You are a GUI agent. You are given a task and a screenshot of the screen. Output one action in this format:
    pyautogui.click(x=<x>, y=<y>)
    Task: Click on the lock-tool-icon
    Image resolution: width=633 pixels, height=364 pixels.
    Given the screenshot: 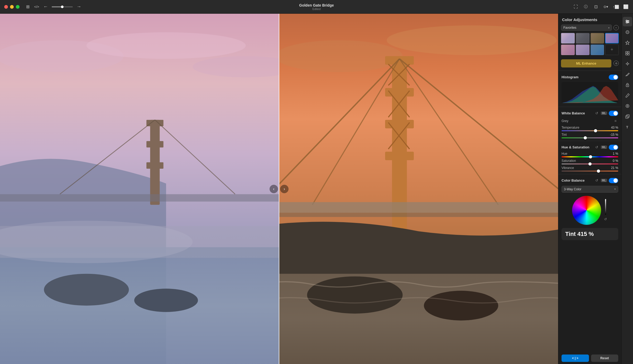 What is the action you would take?
    pyautogui.click(x=627, y=85)
    